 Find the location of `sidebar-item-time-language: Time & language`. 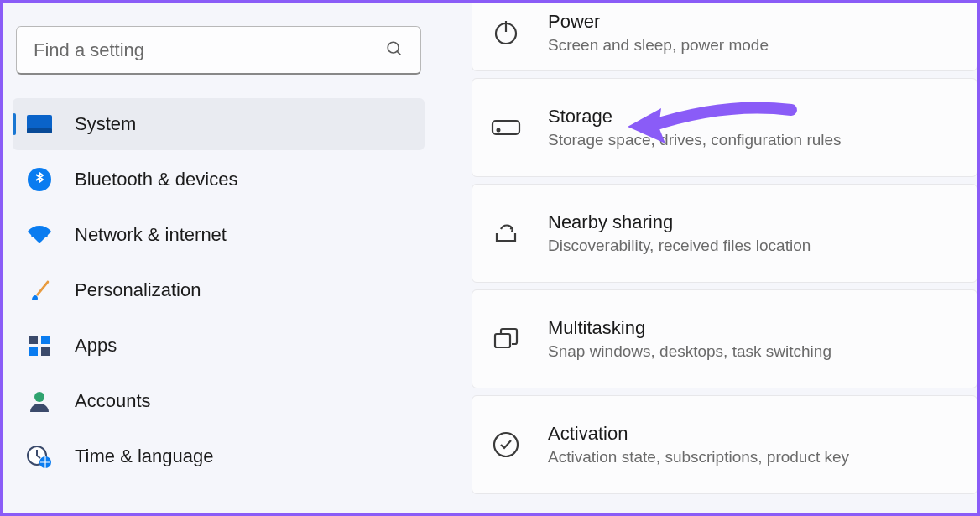

sidebar-item-time-language: Time & language is located at coordinates (218, 456).